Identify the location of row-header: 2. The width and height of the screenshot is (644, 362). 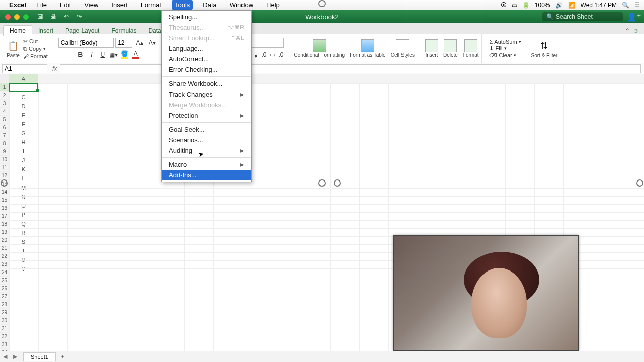
(4, 96).